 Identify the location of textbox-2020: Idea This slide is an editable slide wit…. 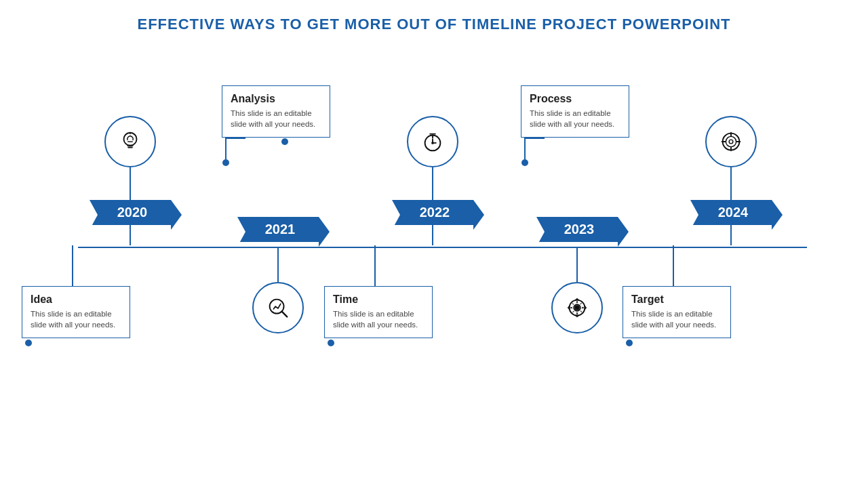
(76, 312).